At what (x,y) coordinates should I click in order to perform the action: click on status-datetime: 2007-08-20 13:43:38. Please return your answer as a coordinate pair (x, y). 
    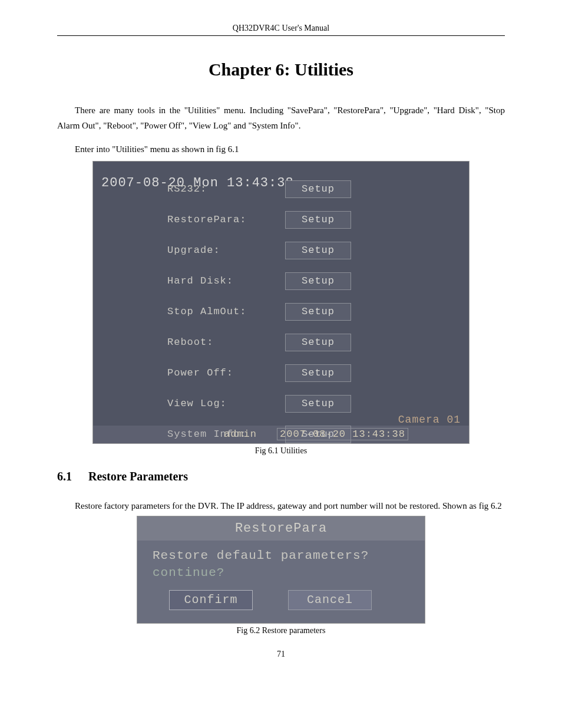
    Looking at the image, I should click on (343, 434).